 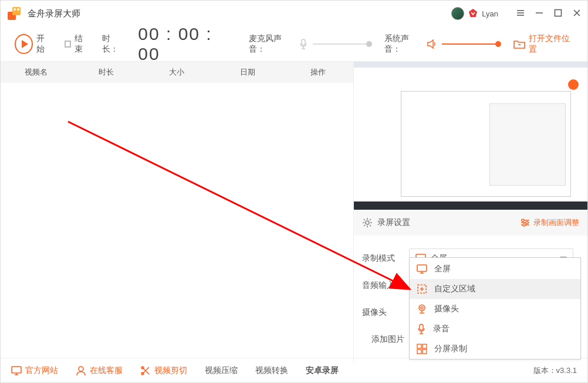 What do you see at coordinates (422, 309) in the screenshot?
I see `webcam-icon` at bounding box center [422, 309].